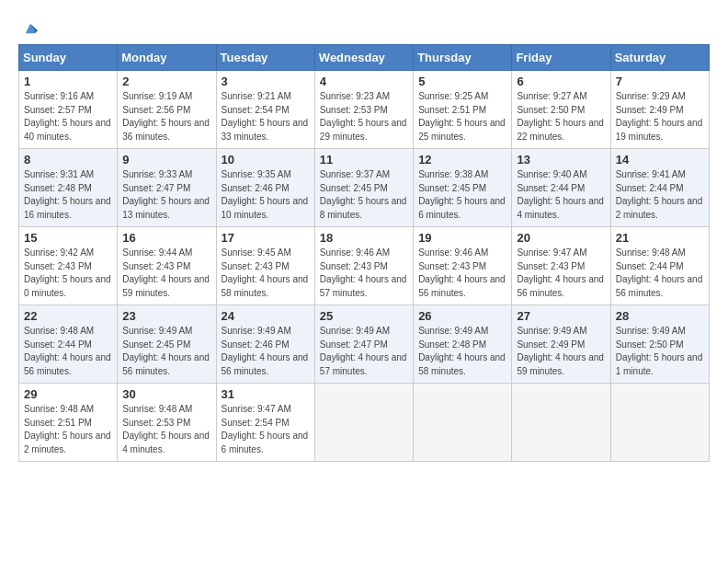 This screenshot has height=563, width=728. I want to click on day-info: Sunrise: 9:27 AMSunset: 2:50 PMDaylight:…, so click(561, 117).